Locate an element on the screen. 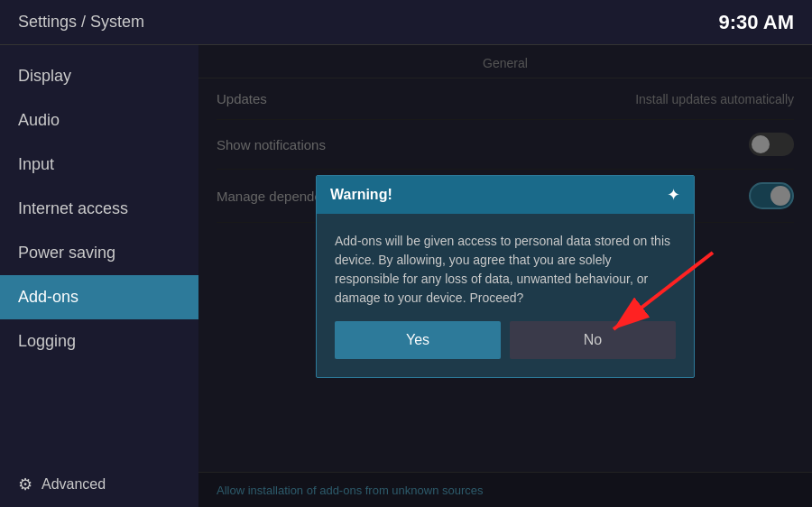  dialog-buttons: Yes No is located at coordinates (505, 349).